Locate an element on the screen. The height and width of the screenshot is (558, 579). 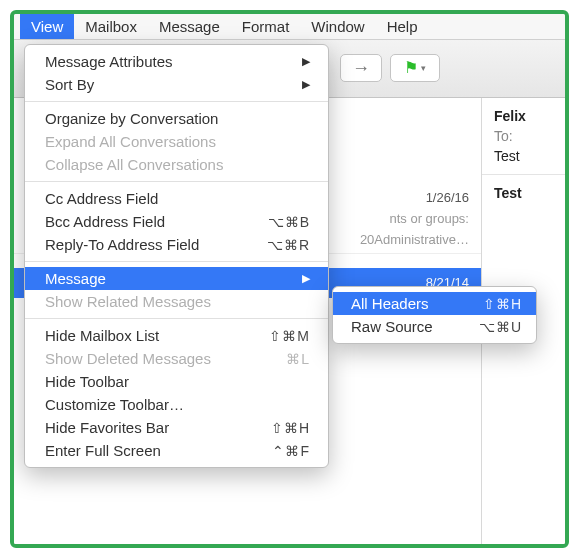
menu-item-label: Cc Address Field is located at coordinates (178, 198).